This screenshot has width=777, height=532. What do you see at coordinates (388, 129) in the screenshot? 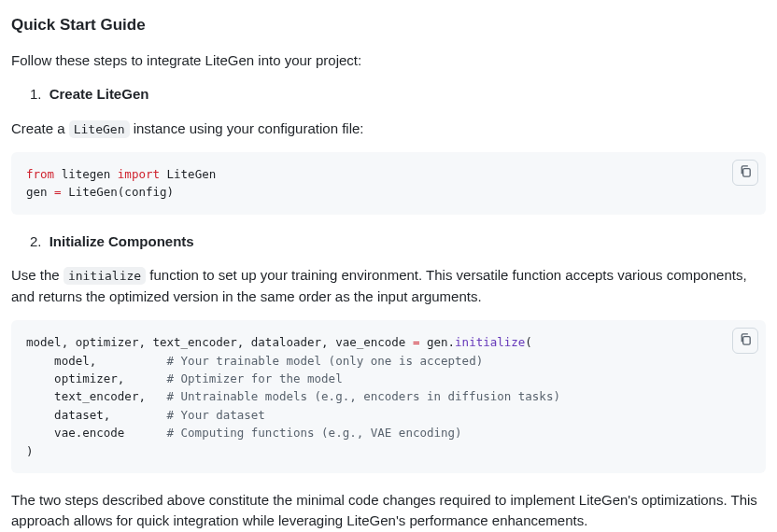
I see `step-1-description: Create a LiteGen instance using your con…` at bounding box center [388, 129].